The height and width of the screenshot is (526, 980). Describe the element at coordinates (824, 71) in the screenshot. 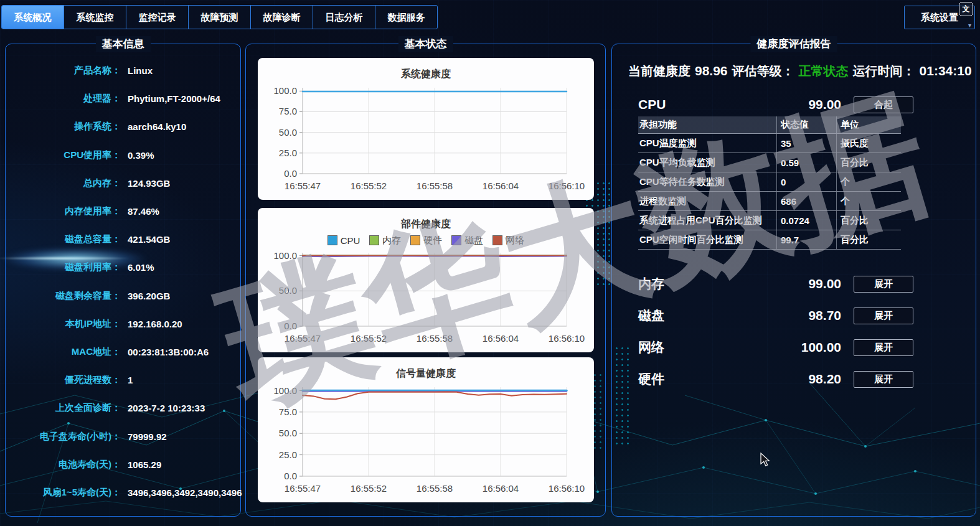

I see `grade-value: 正常状态` at that location.